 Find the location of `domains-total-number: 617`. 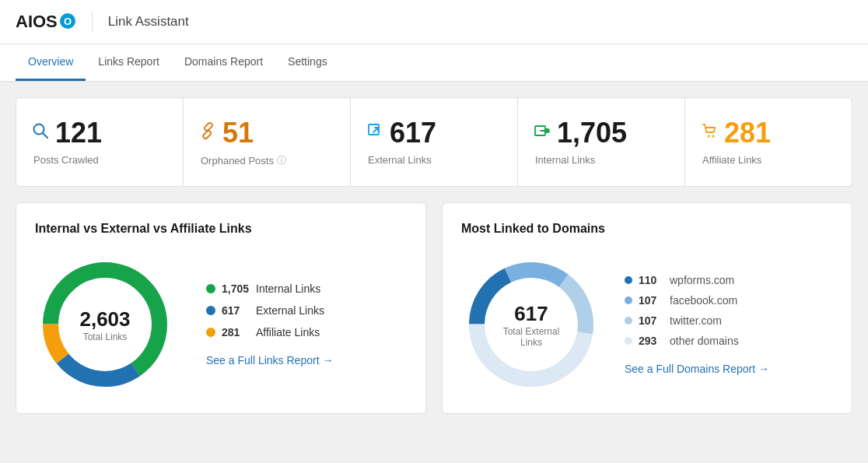

domains-total-number: 617 is located at coordinates (531, 314).